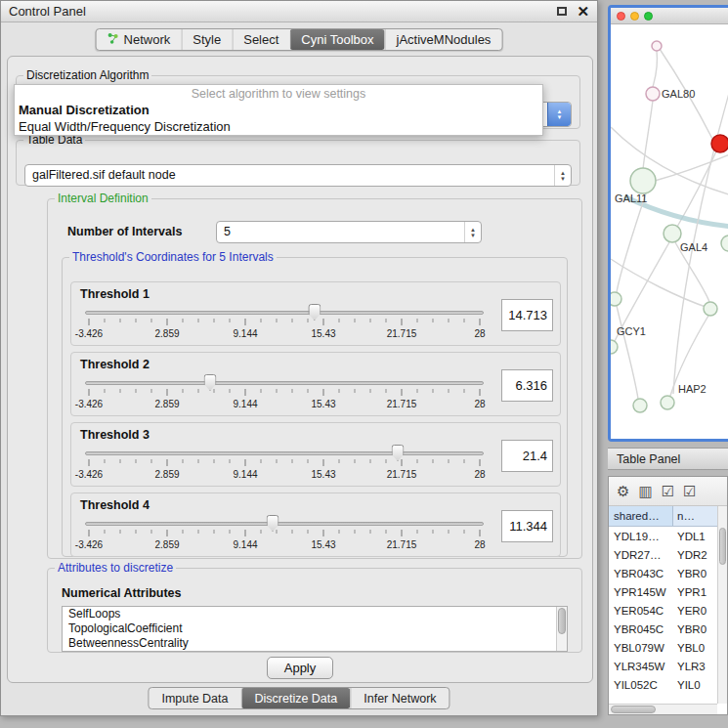 The height and width of the screenshot is (728, 728). Describe the element at coordinates (528, 385) in the screenshot. I see `threshold-value-field: 6.316` at that location.